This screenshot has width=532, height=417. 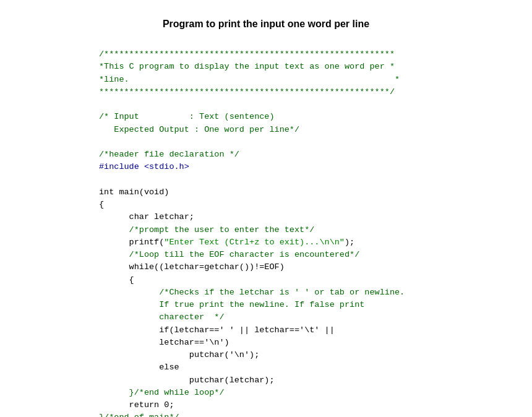 I want to click on code-line: putchar(letchar);, so click(x=303, y=380).